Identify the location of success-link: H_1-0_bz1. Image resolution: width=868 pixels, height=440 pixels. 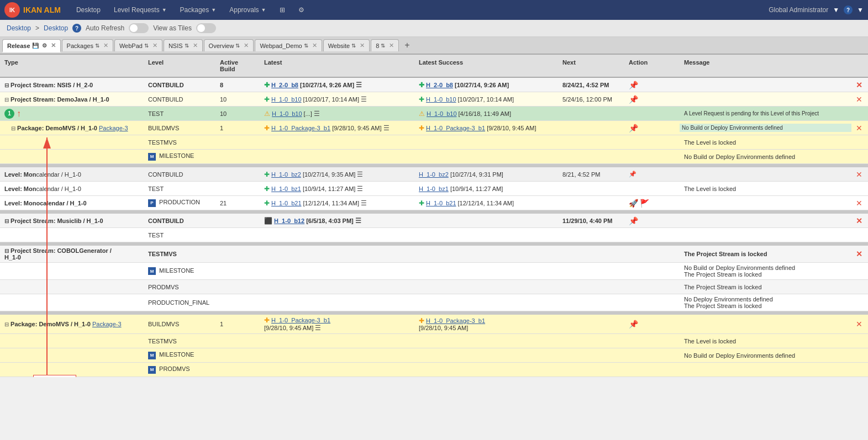
(434, 189).